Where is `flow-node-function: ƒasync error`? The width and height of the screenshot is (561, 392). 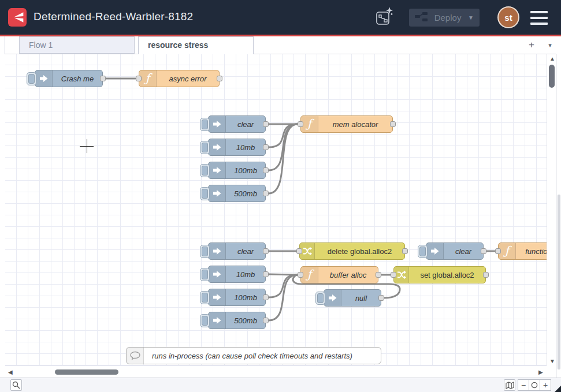 flow-node-function: ƒasync error is located at coordinates (179, 79).